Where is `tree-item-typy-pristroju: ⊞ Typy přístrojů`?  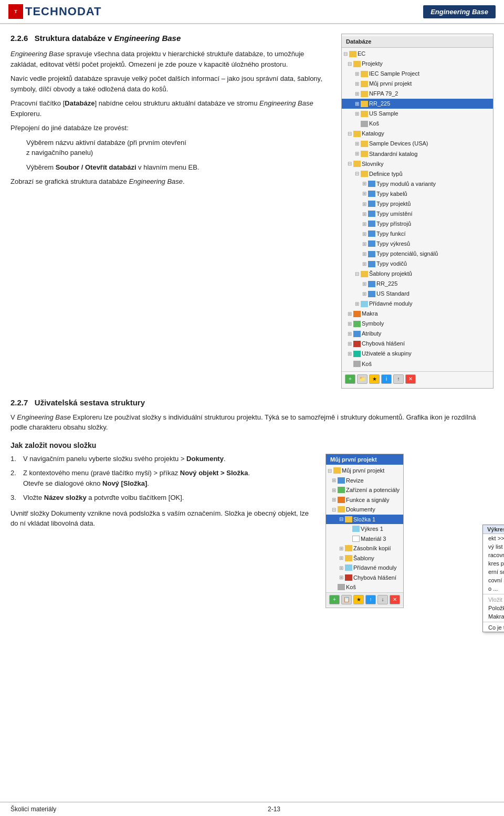 tree-item-typy-pristroju: ⊞ Typy přístrojů is located at coordinates (417, 224).